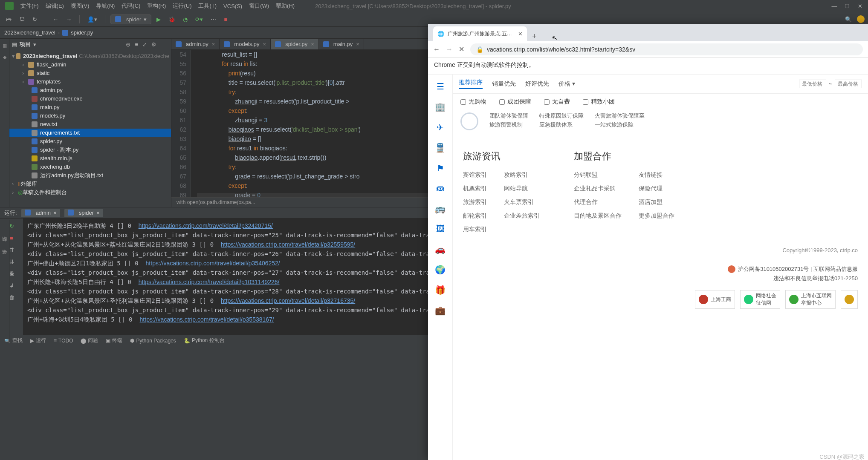 Image resolution: width=868 pixels, height=460 pixels. I want to click on forward-icon: →, so click(69, 20).